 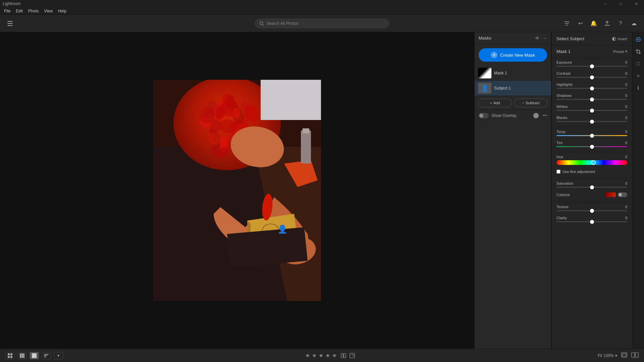 I want to click on highlights-track, so click(x=592, y=88).